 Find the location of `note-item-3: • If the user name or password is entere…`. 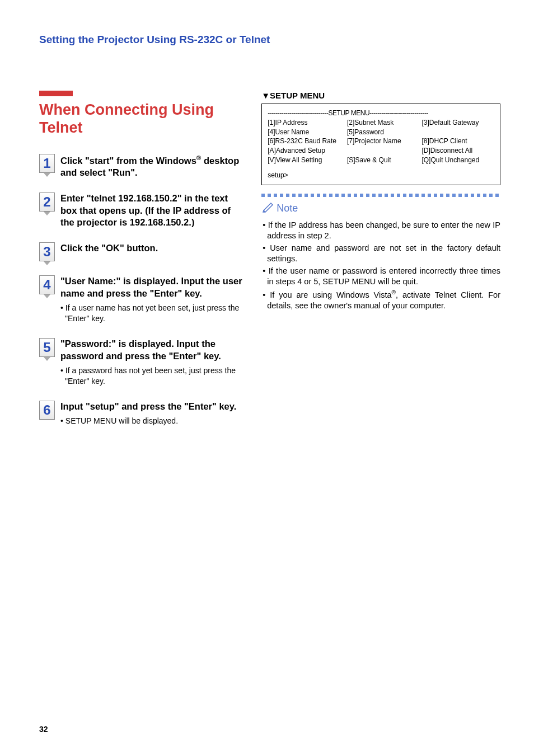

note-item-3: • If the user name or password is entere… is located at coordinates (381, 276).